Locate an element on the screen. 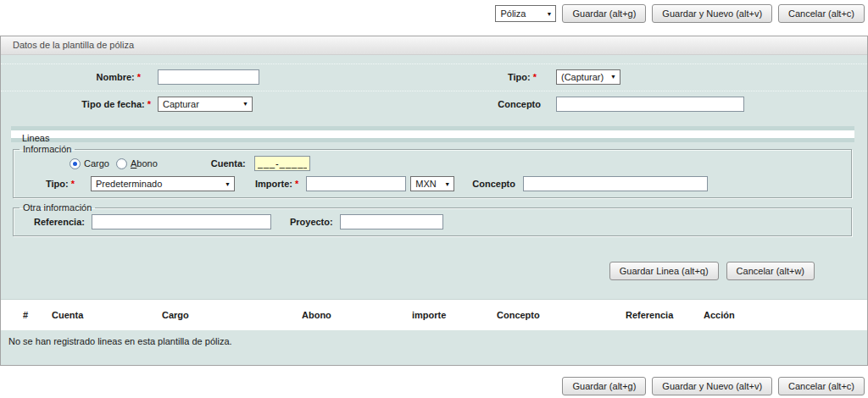 The width and height of the screenshot is (868, 398). lines-table: # Cuenta Cargo Abono importe Concepto Re… is located at coordinates (434, 315).